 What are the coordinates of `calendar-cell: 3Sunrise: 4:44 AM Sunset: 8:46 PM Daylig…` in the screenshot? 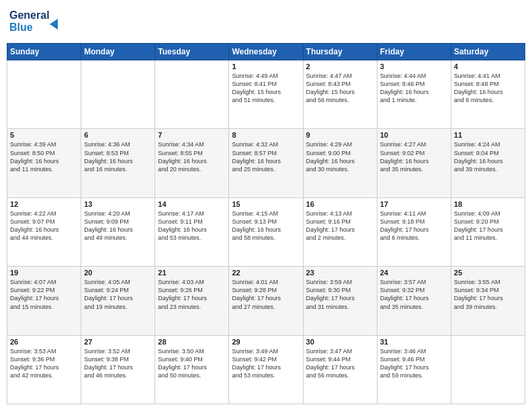 It's located at (414, 95).